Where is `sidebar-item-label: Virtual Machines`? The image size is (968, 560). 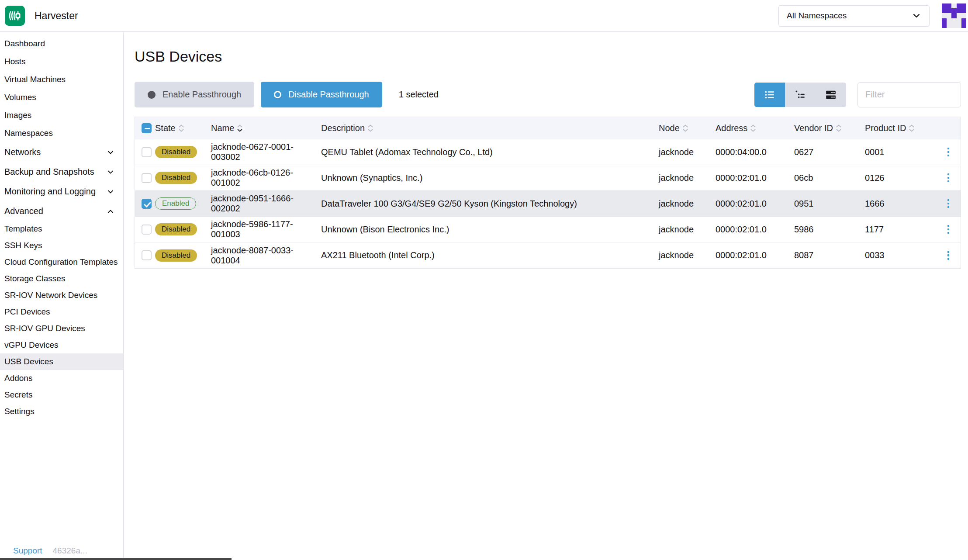
sidebar-item-label: Virtual Machines is located at coordinates (35, 80).